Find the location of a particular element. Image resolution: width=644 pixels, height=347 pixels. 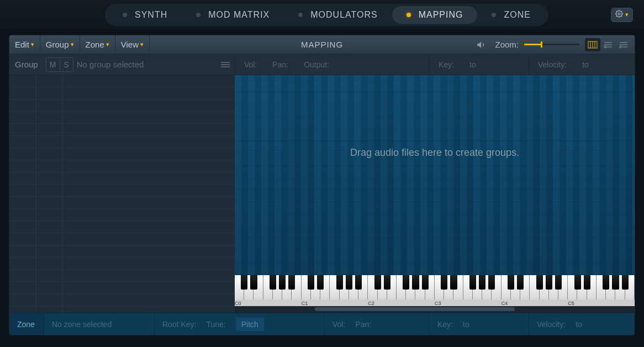

mute-button: M is located at coordinates (53, 65).